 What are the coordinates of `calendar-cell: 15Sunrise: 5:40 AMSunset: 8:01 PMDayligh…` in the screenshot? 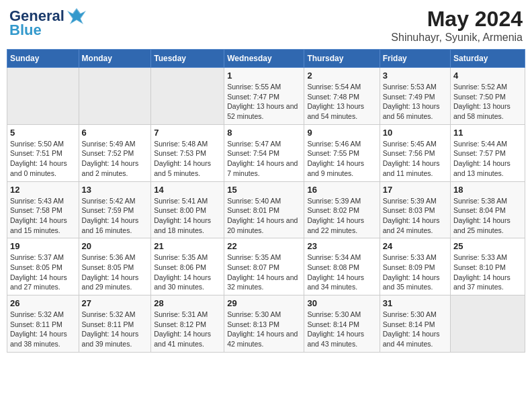 It's located at (265, 210).